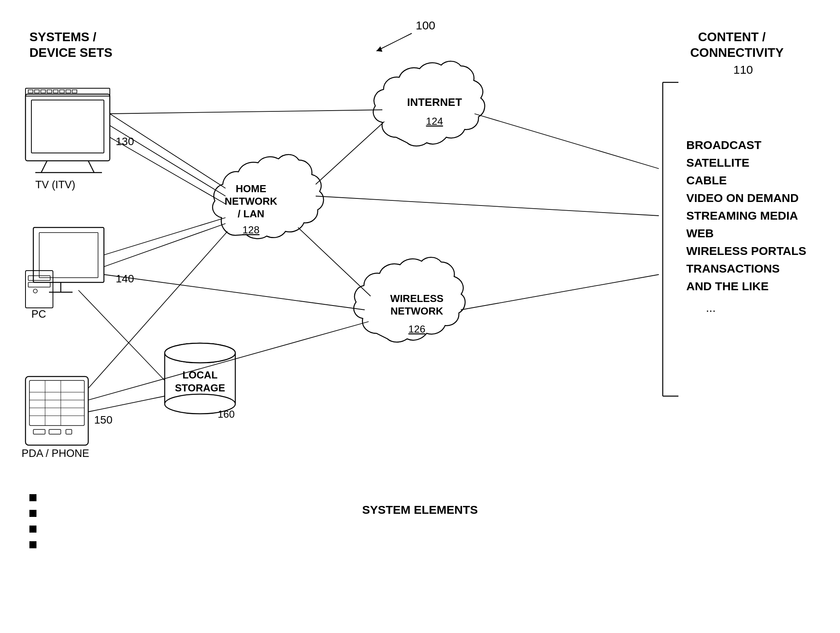 The height and width of the screenshot is (633, 840). Describe the element at coordinates (435, 102) in the screenshot. I see `svg-text: INTERNET` at that location.